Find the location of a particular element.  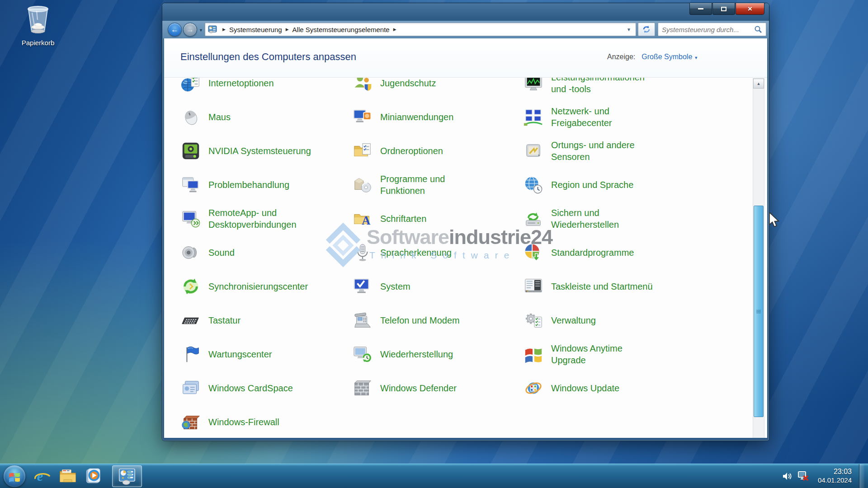

control-panel-item-label: Minianwendungen is located at coordinates (417, 117).